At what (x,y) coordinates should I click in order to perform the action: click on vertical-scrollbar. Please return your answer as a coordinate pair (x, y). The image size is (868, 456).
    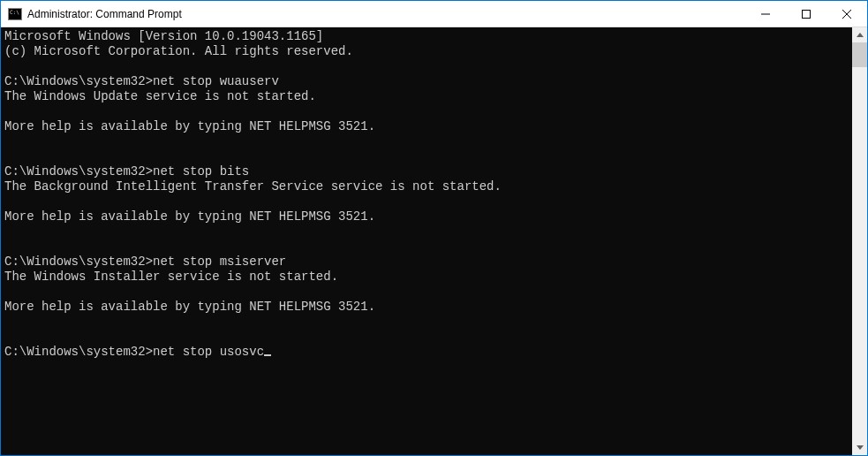
    Looking at the image, I should click on (860, 241).